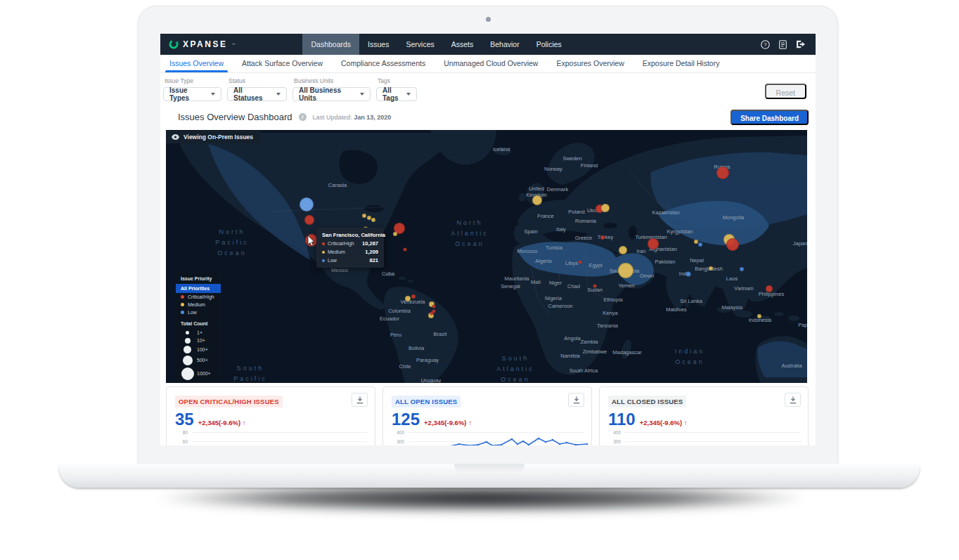  Describe the element at coordinates (214, 137) in the screenshot. I see `map-view-badge: Viewing On-Prem Issues` at that location.